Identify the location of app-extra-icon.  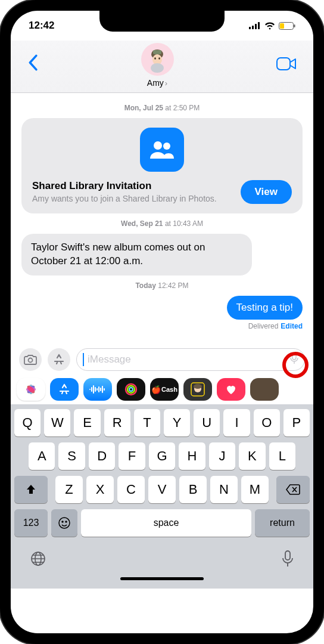
(264, 389).